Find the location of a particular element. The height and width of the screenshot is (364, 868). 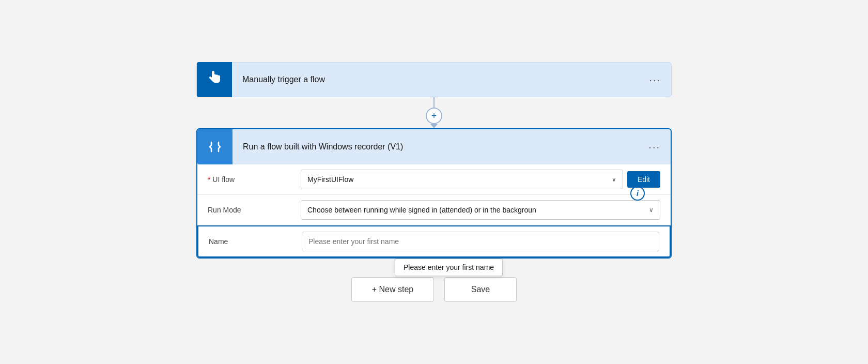

trigger-card: Manually trigger a flow ··· is located at coordinates (434, 80).